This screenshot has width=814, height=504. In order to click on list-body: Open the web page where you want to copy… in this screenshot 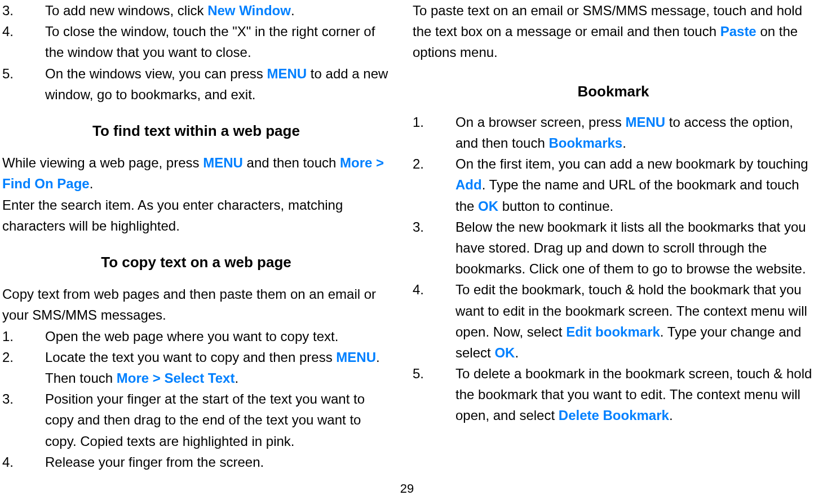, I will do `click(218, 336)`.